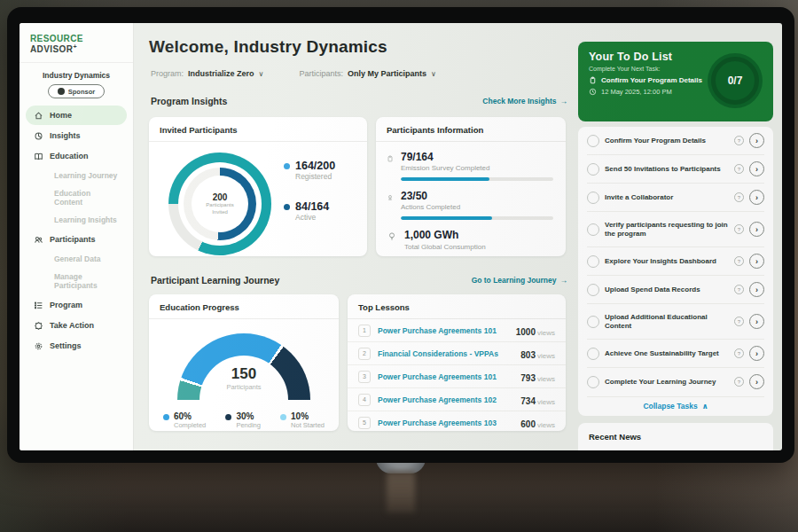 This screenshot has height=532, width=798. Describe the element at coordinates (76, 239) in the screenshot. I see `sidebar-item-participants: Participants` at that location.